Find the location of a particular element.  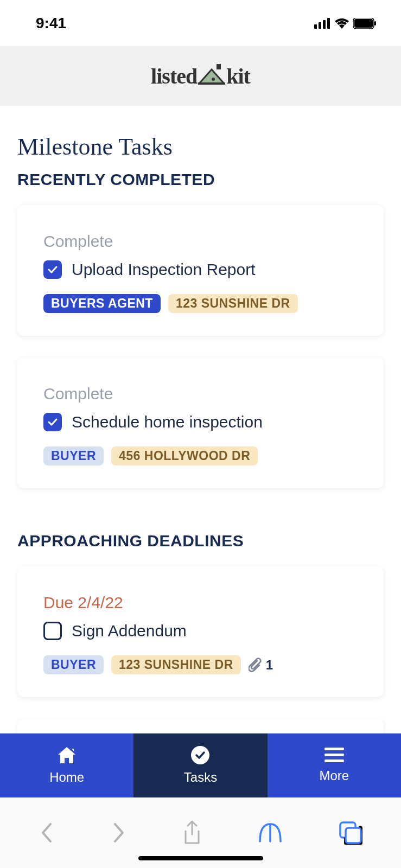

home-icon is located at coordinates (67, 755).